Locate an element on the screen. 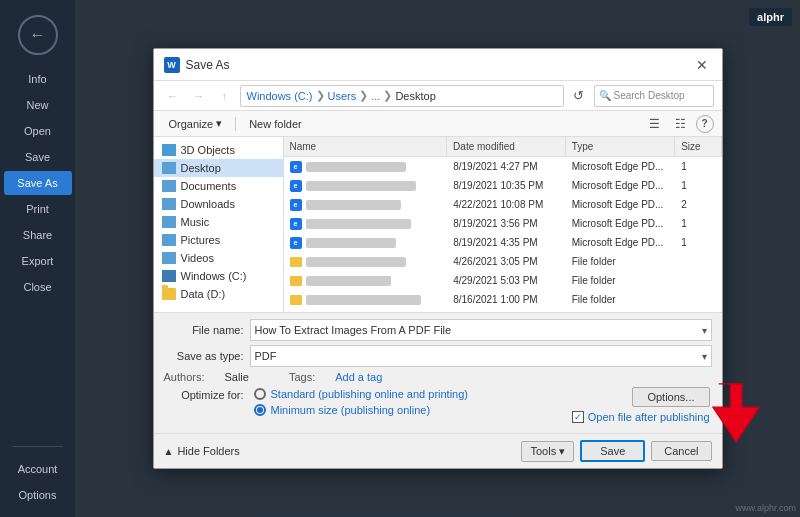  folder-pictures: Pictures is located at coordinates (218, 240).